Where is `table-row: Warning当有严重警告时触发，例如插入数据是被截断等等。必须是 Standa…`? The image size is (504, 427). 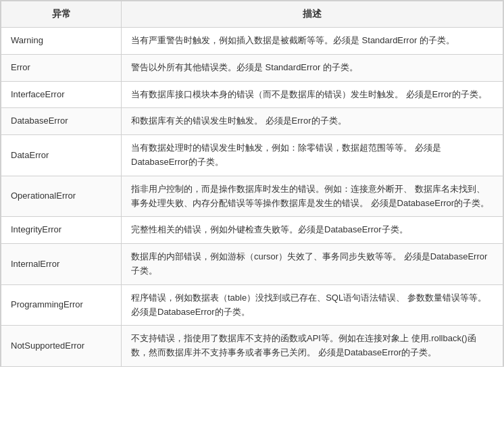 table-row: Warning当有严重警告时触发，例如插入数据是被截断等等。必须是 Standa… is located at coordinates (253, 41).